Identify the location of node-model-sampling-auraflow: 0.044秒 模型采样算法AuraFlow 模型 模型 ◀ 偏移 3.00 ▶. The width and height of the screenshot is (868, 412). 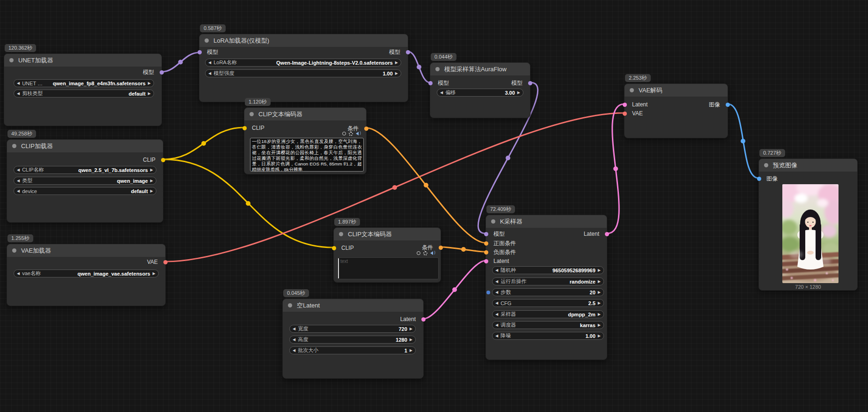
(480, 90).